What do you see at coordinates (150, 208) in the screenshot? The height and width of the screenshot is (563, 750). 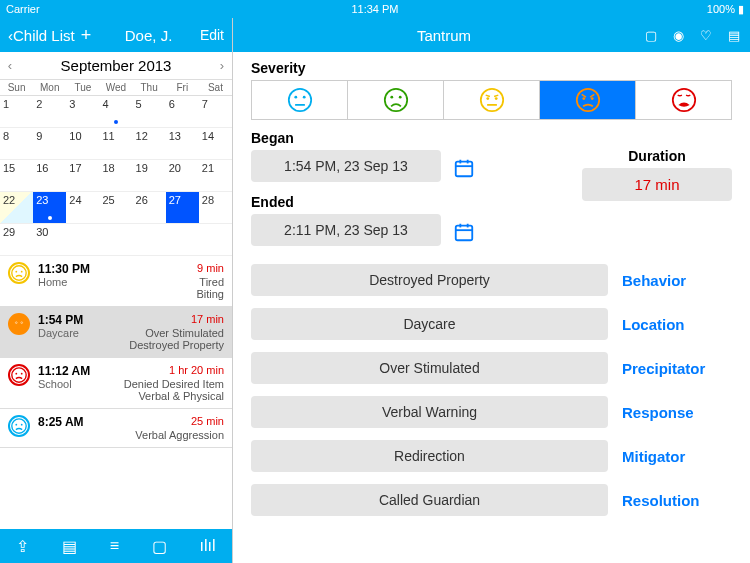 I see `calendar-day: 26` at bounding box center [150, 208].